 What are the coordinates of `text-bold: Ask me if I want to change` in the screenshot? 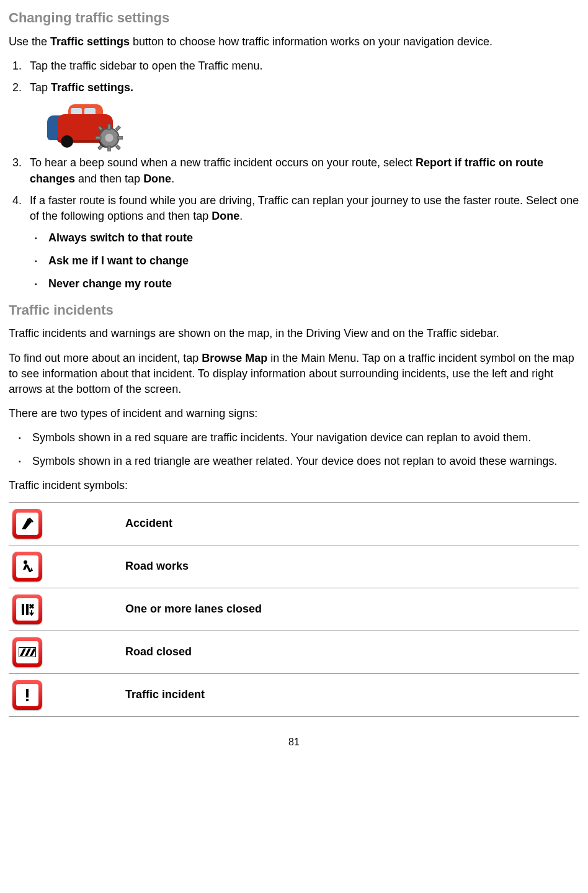 It's located at (118, 261).